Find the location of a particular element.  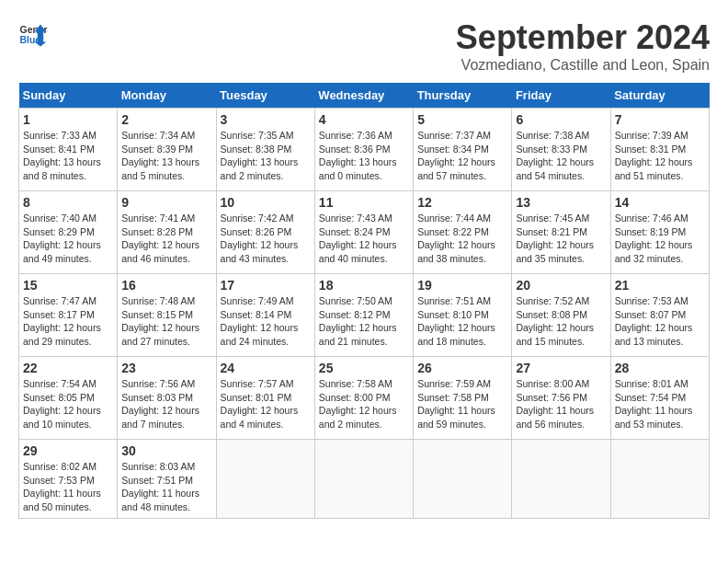

calendar-cell: 20Sunrise: 7:52 AM Sunset: 8:08 PM Dayli… is located at coordinates (561, 316).